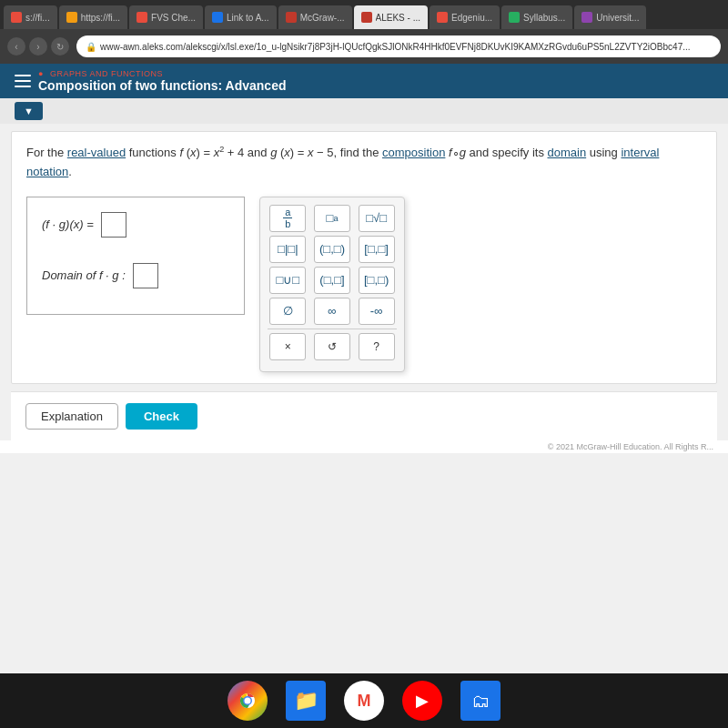  Describe the element at coordinates (464, 17) in the screenshot. I see `browser-tab: Edgeniu...` at that location.